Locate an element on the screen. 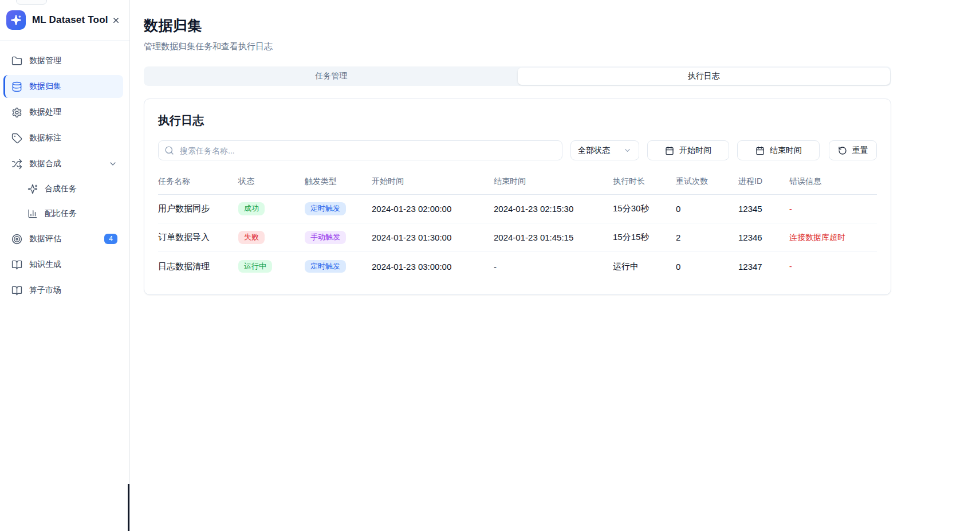 The width and height of the screenshot is (980, 531). error-cell: - is located at coordinates (833, 209).